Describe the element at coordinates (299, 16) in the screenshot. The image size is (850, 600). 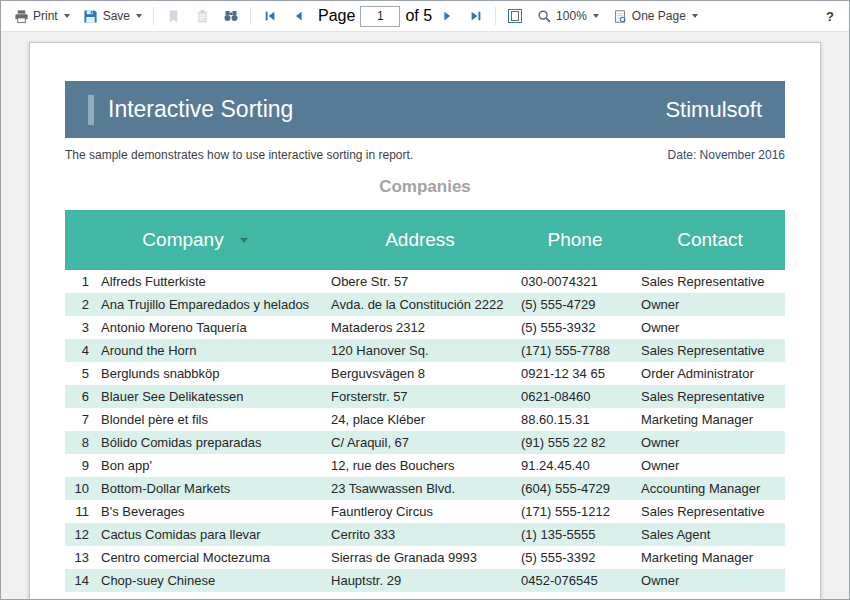
I see `previous-page-icon` at that location.